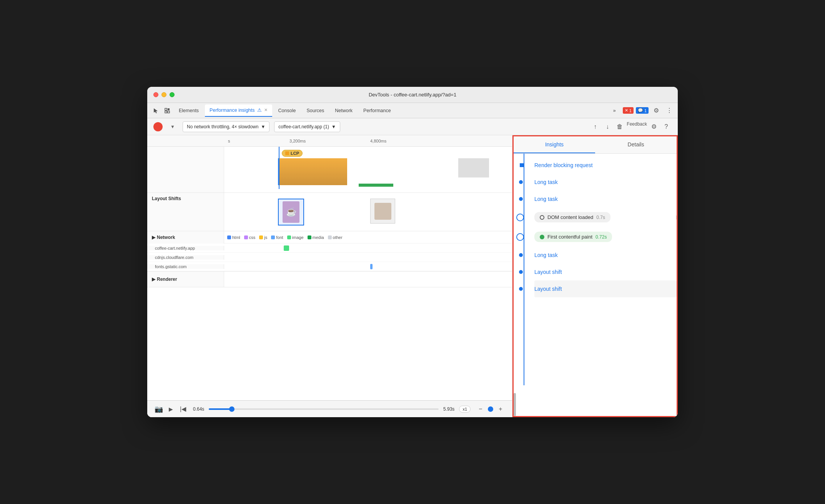 This screenshot has width=825, height=504. I want to click on insight-link-2: Long task, so click(546, 199).